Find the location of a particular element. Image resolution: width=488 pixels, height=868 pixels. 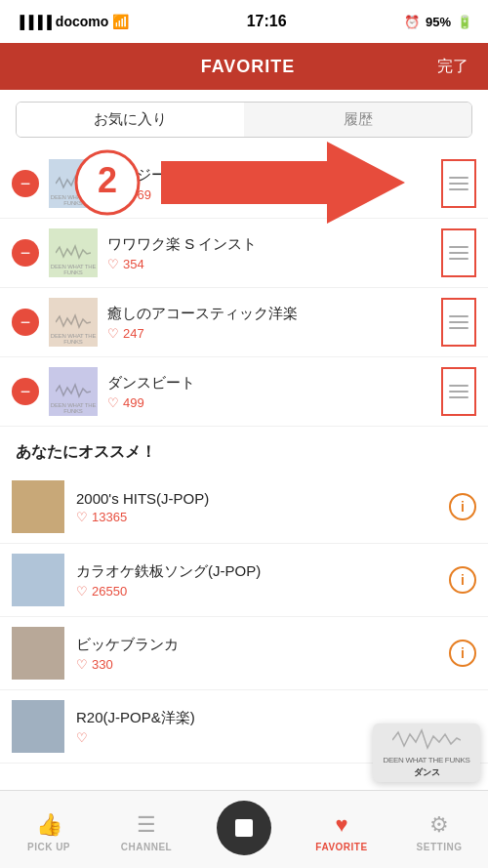

rec-info-2: カラオケ鉄板ソング(J-POP) ♡ 26550 is located at coordinates (263, 580).